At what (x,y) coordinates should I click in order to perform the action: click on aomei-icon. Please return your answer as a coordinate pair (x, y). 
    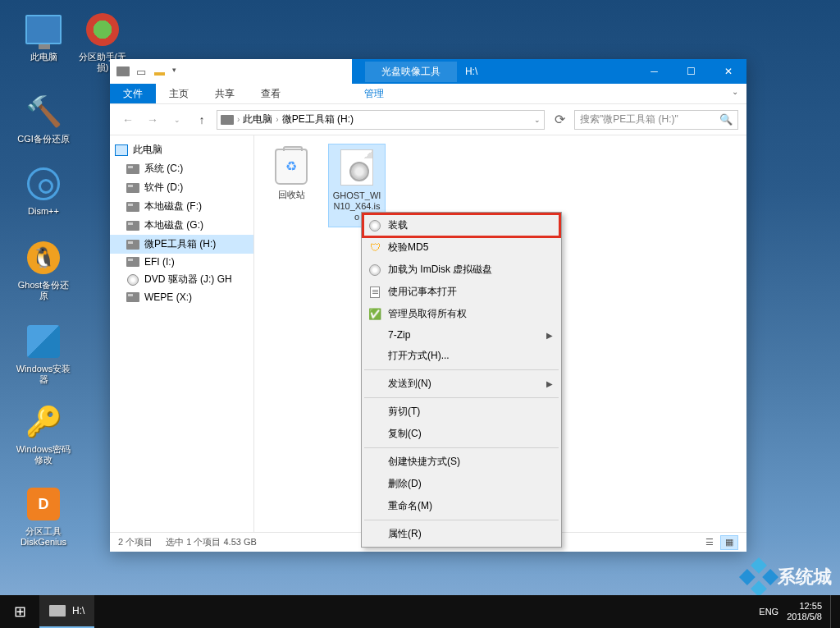
    Looking at the image, I should click on (103, 30).